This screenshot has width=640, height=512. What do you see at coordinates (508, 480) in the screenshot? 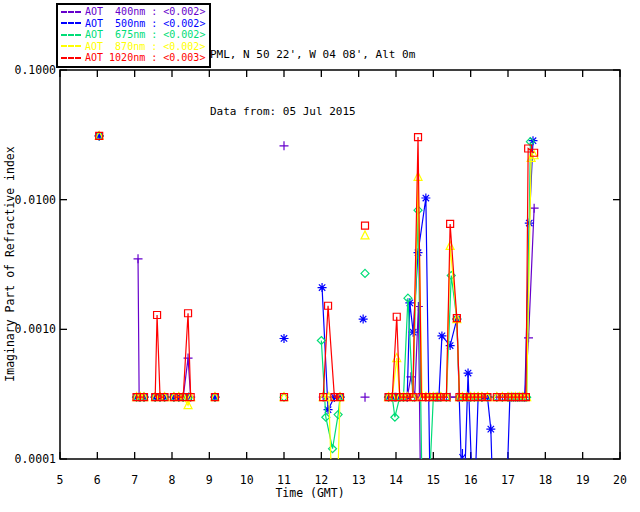
I see `x-tick-label: 17` at bounding box center [508, 480].